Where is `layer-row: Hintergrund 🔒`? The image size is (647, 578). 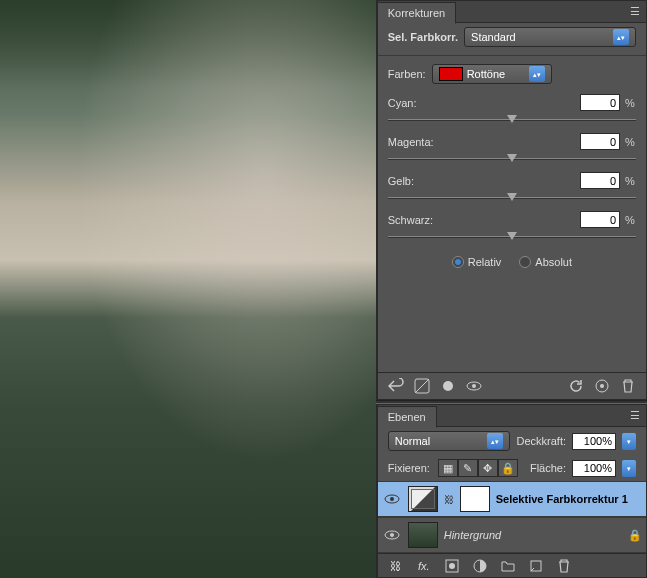 layer-row: Hintergrund 🔒 is located at coordinates (512, 535).